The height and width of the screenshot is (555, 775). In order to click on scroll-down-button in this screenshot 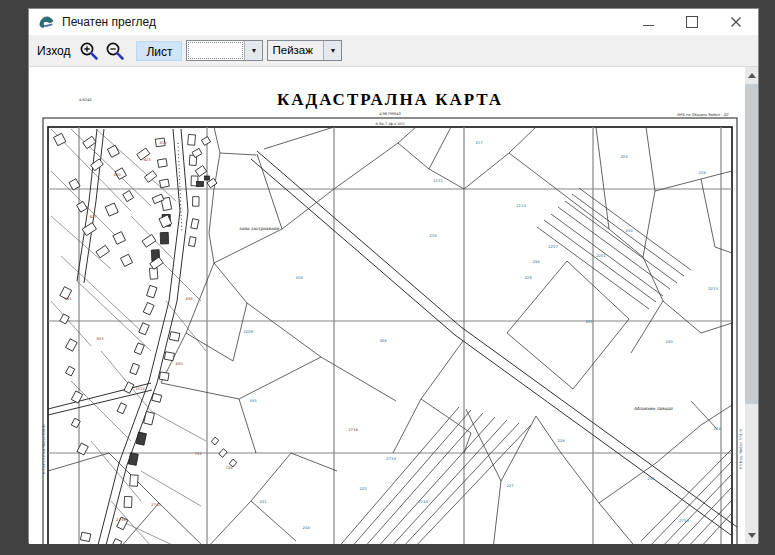, I will do `click(752, 536)`.